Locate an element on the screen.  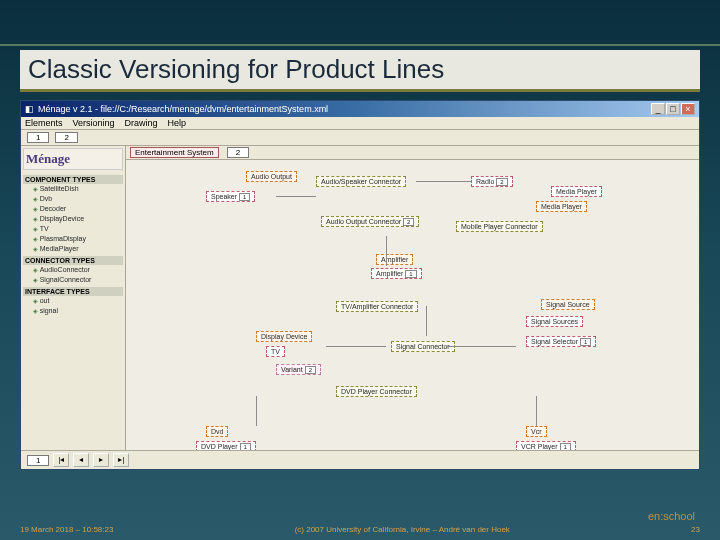
diagram-node-audio-output-conn: Audio Output Connector2 is located at coordinates (370, 222).